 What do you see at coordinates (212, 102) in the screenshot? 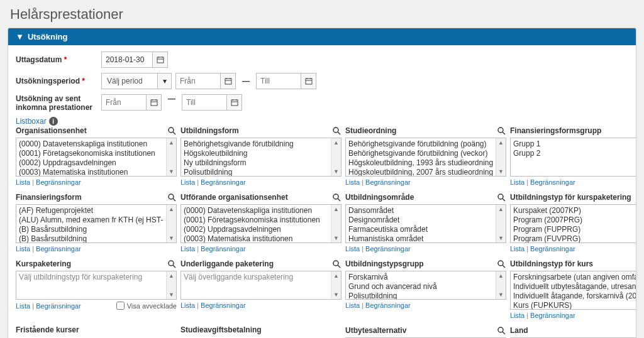
I see `sent-to` at bounding box center [212, 102].